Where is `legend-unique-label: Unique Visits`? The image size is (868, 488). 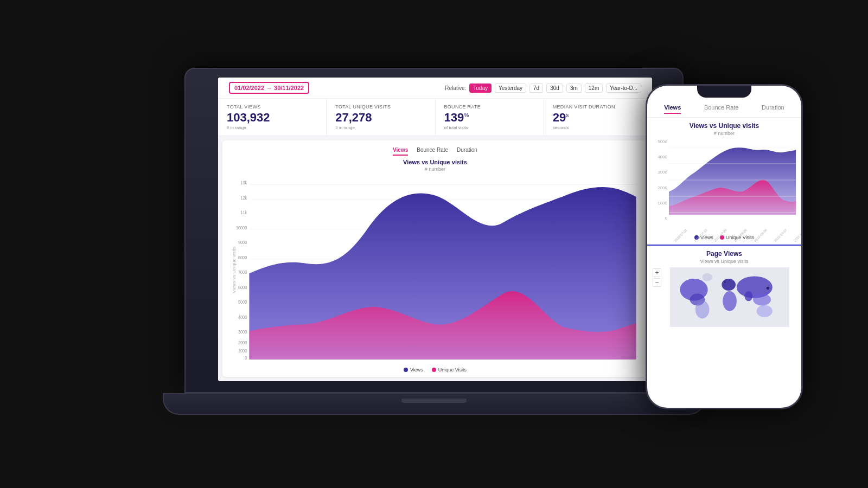 legend-unique-label: Unique Visits is located at coordinates (452, 370).